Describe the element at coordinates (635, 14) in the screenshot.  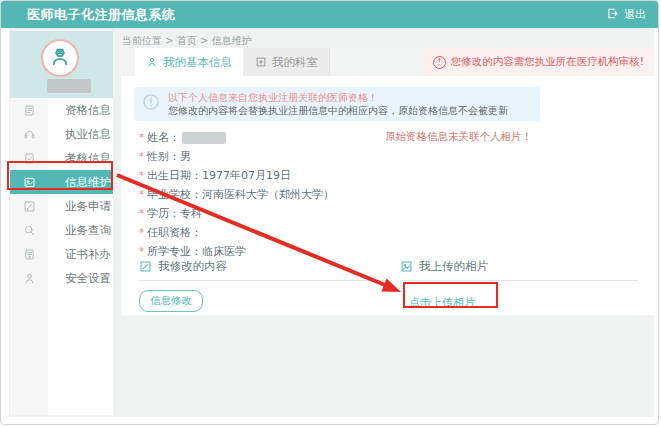
I see `logout-label: 退出` at that location.